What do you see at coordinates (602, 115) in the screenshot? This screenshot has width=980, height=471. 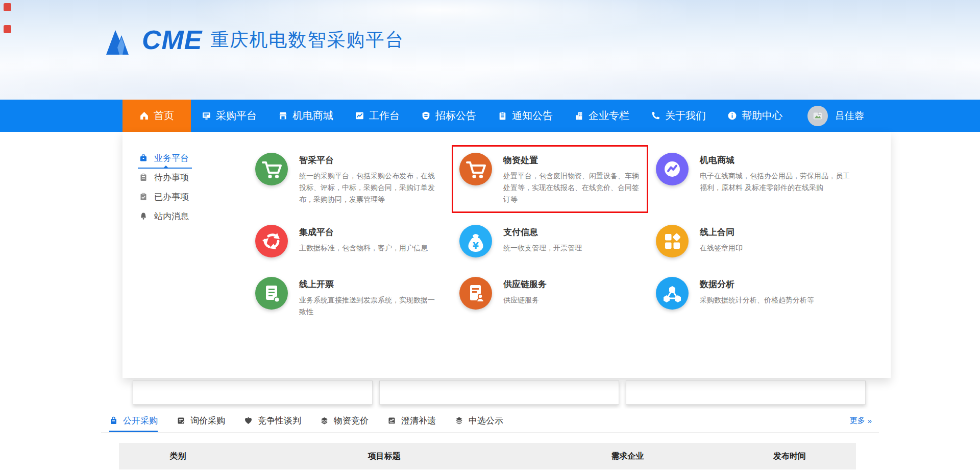 I see `nav-item-enterprise: 企业专栏` at bounding box center [602, 115].